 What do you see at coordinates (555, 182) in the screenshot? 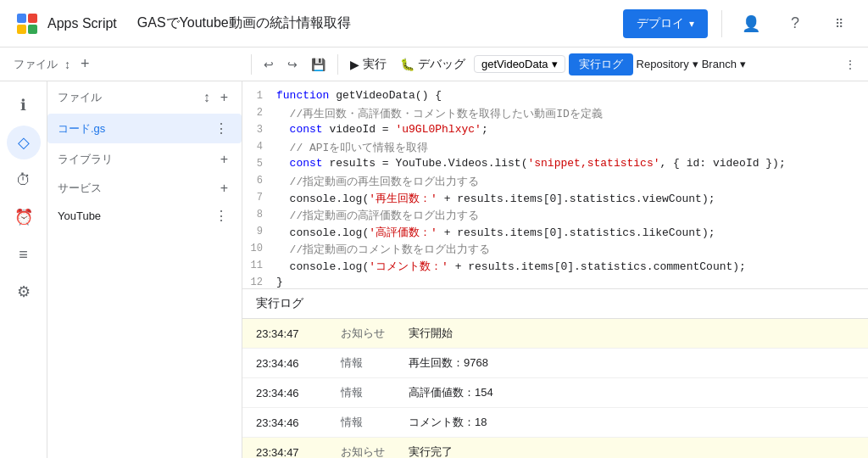
I see `code-line-6: 6 //指定動画の再生回数をログ出力する` at bounding box center [555, 182].